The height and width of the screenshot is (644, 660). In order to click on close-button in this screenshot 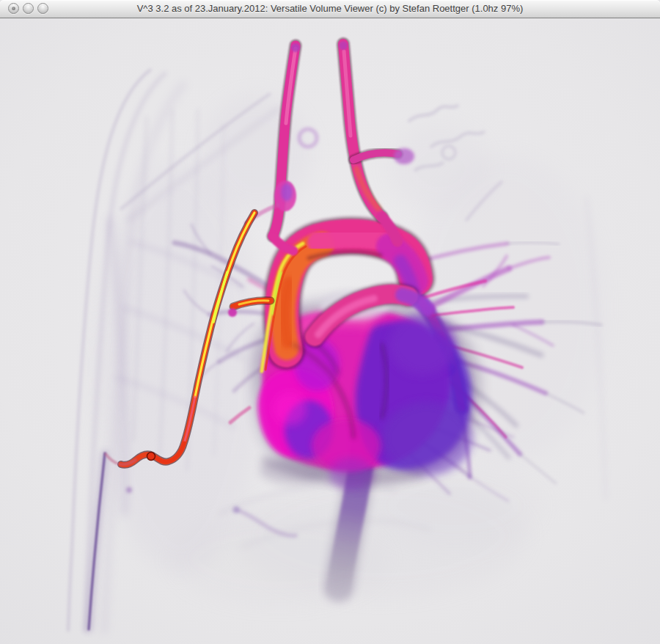, I will do `click(13, 9)`.